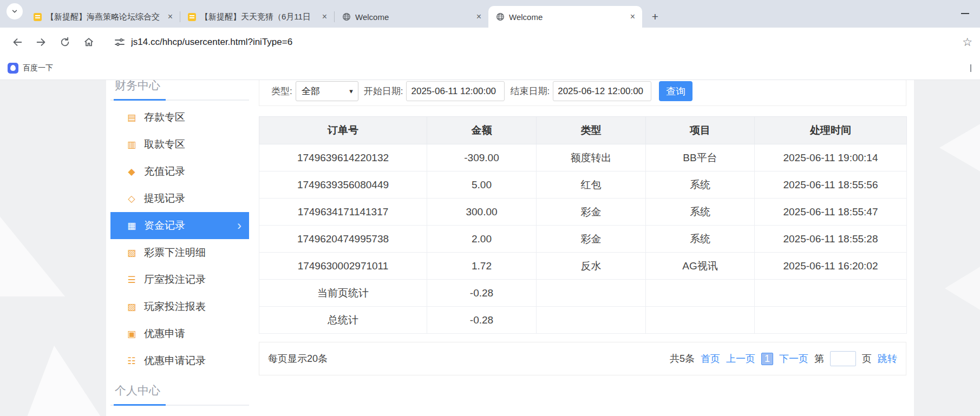  What do you see at coordinates (180, 226) in the screenshot?
I see `sidebar-item-funds-records: ▦资金记录›` at bounding box center [180, 226].